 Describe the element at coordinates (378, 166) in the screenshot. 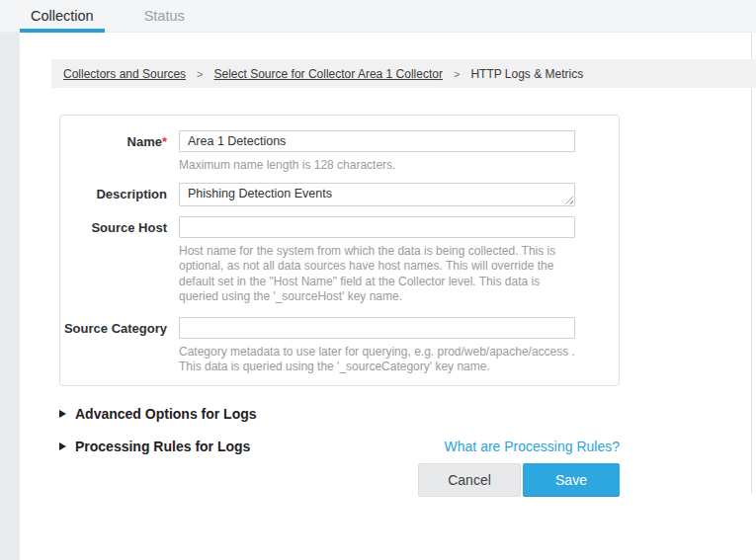

I see `name-helper-text: Maximum name length is 128 characters.` at that location.